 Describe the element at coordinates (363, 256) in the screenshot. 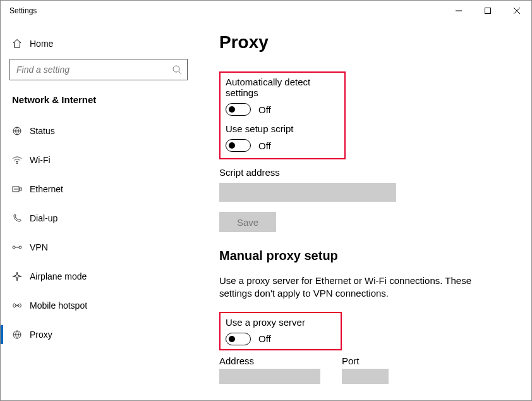

I see `manual-section-title: Manual proxy setup` at that location.